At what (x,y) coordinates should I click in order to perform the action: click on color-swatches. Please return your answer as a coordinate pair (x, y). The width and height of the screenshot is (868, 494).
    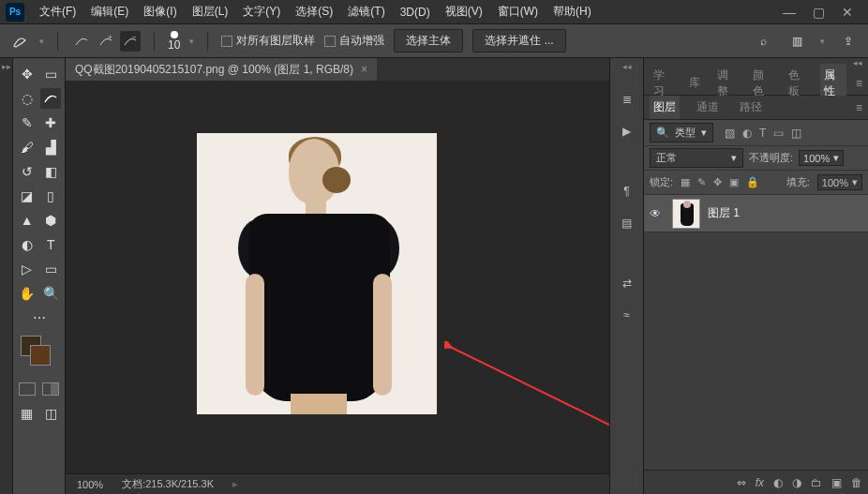
    Looking at the image, I should click on (41, 352).